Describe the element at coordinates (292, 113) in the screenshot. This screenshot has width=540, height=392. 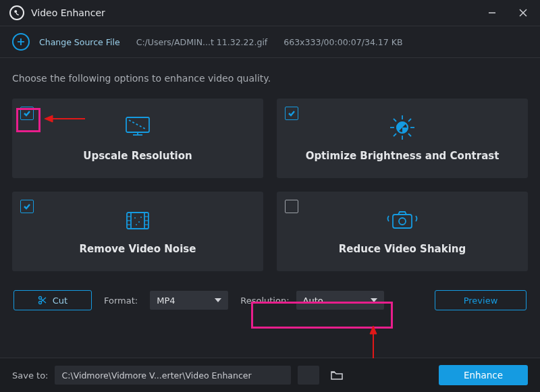
I see `checkbox-brightness` at that location.